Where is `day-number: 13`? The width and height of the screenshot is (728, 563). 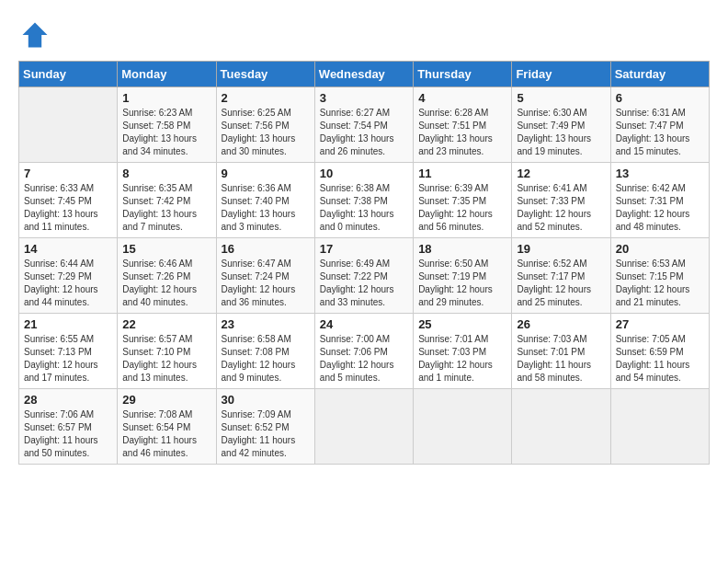 day-number: 13 is located at coordinates (660, 173).